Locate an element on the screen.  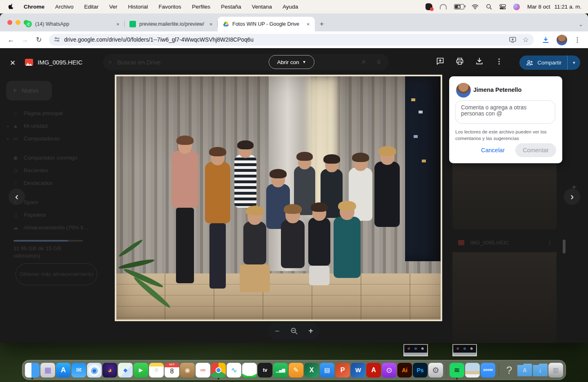
more-options-kebab-icon: ⋮ is located at coordinates (499, 61).